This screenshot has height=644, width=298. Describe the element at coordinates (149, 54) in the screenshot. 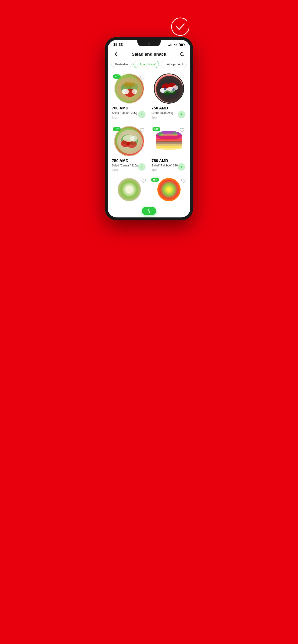

I see `app-header: Salad and snack` at that location.